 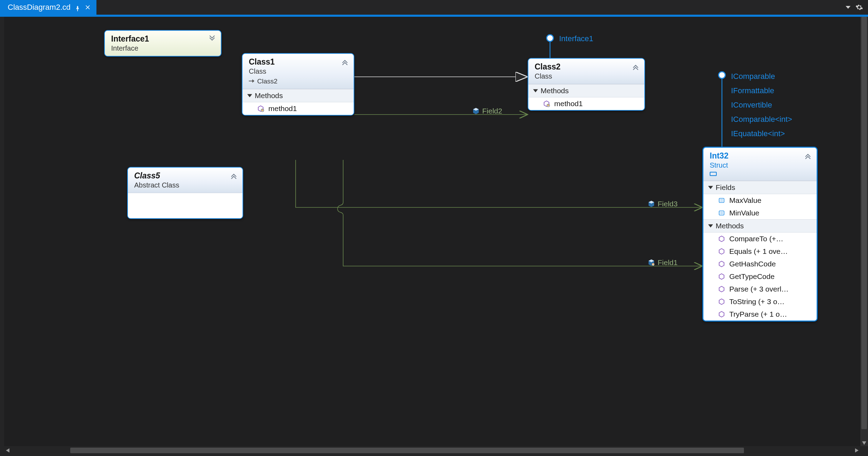 What do you see at coordinates (762, 119) in the screenshot?
I see `interface-label: IComparable<int>` at bounding box center [762, 119].